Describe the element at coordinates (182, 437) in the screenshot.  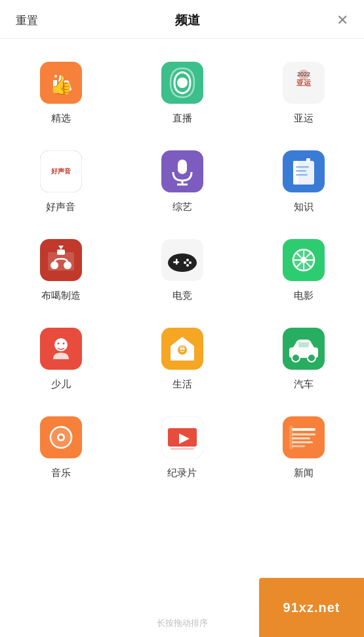
I see `jiluqi-icon` at that location.